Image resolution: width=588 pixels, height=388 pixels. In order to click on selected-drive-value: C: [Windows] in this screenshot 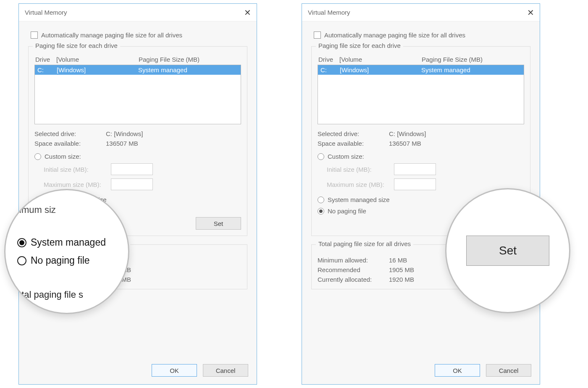, I will do `click(124, 134)`.